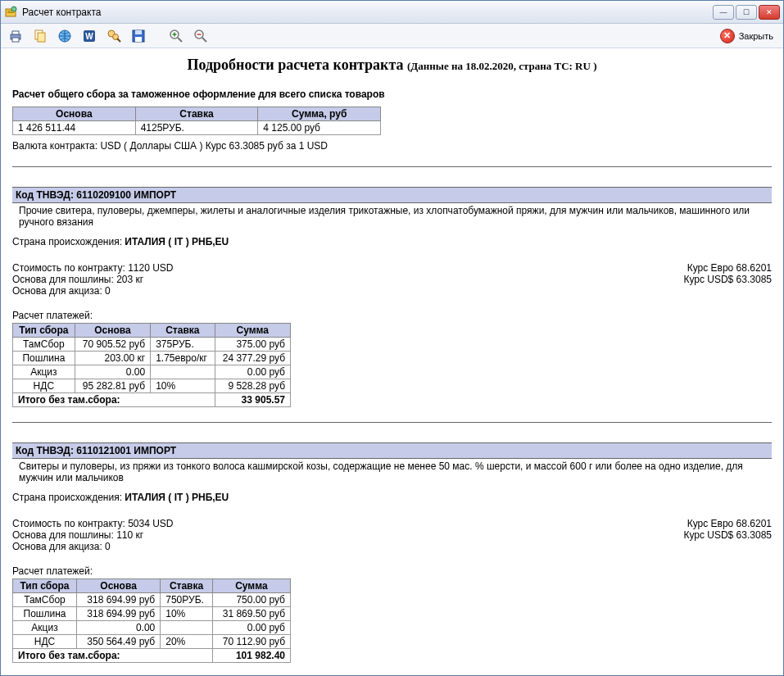 This screenshot has height=676, width=784. I want to click on calc-sum: 375.00 руб, so click(252, 344).